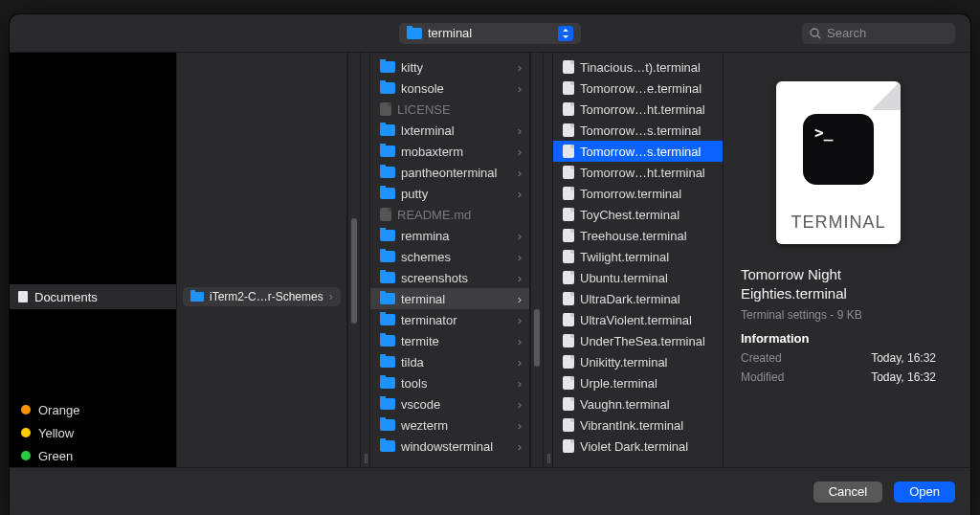 The image size is (980, 515). I want to click on file-row: Treehouse.terminal, so click(637, 235).